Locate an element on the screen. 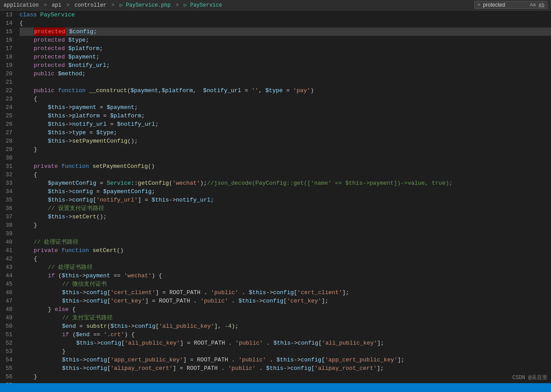 The image size is (551, 392). code-line-38: } is located at coordinates (285, 225).